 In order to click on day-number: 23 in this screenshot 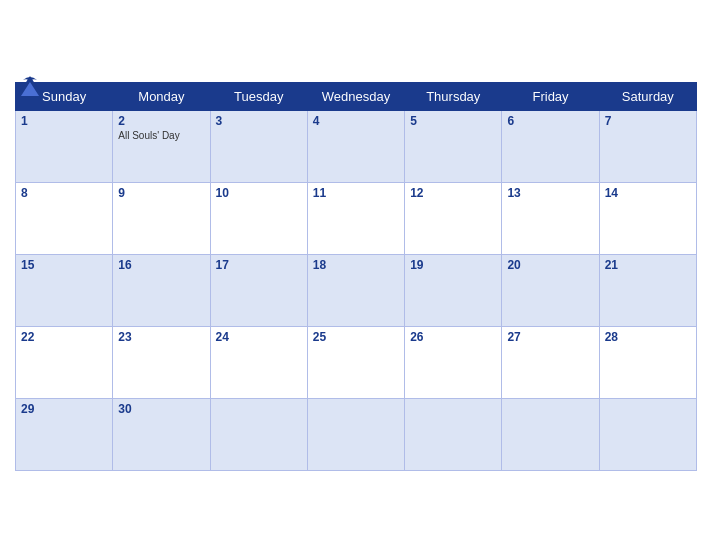, I will do `click(161, 337)`.